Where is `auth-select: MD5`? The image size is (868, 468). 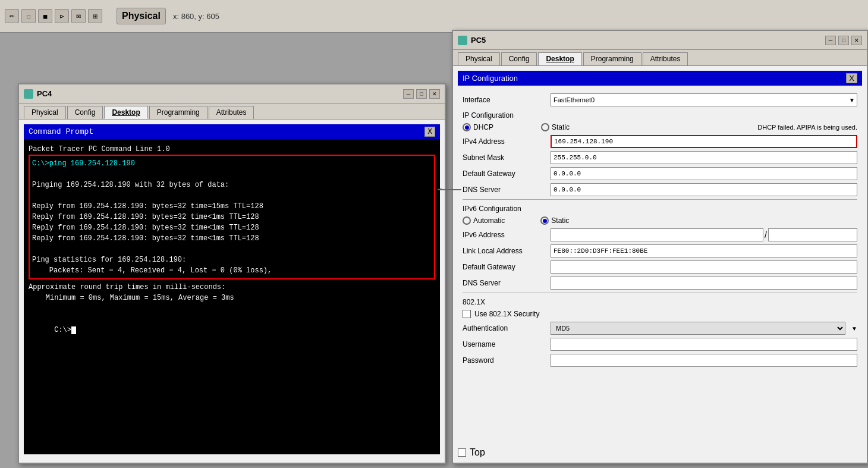
auth-select: MD5 is located at coordinates (698, 328).